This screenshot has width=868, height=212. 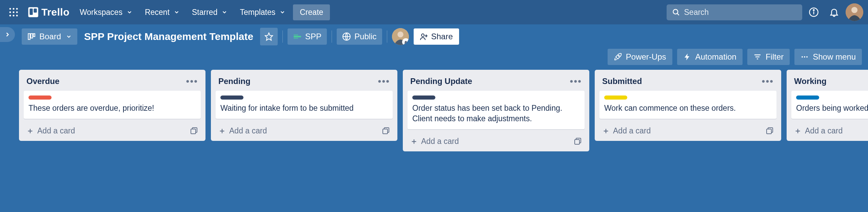 I want to click on list-title: Submitted, so click(x=622, y=81).